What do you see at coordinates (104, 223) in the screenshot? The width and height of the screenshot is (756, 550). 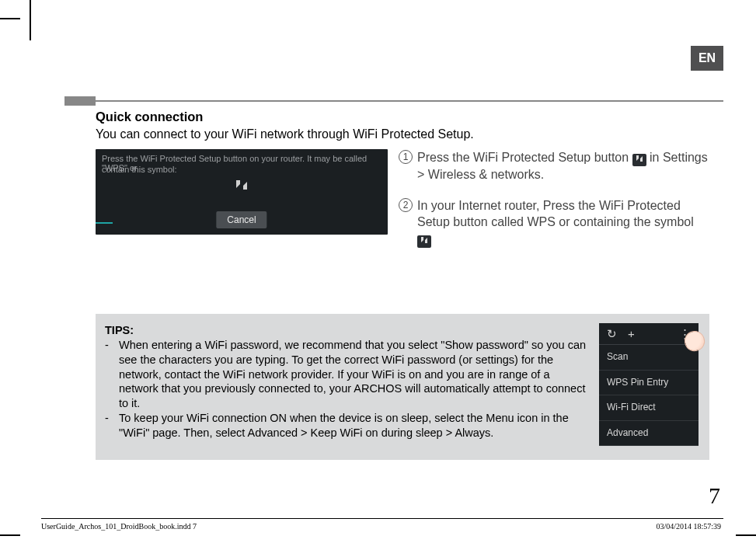 I see `progress-indicator` at bounding box center [104, 223].